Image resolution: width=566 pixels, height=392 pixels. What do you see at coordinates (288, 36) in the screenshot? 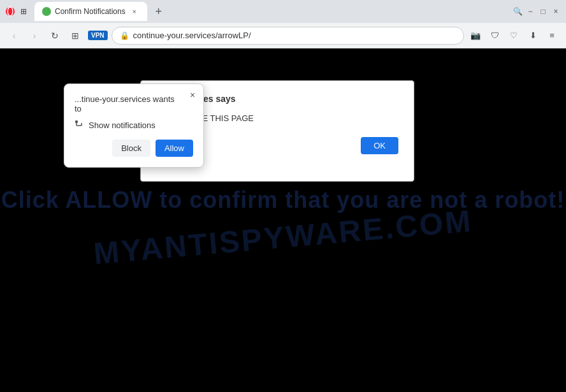
I see `address-bar: 🔒 continue-your.services/arrowLP/` at bounding box center [288, 36].